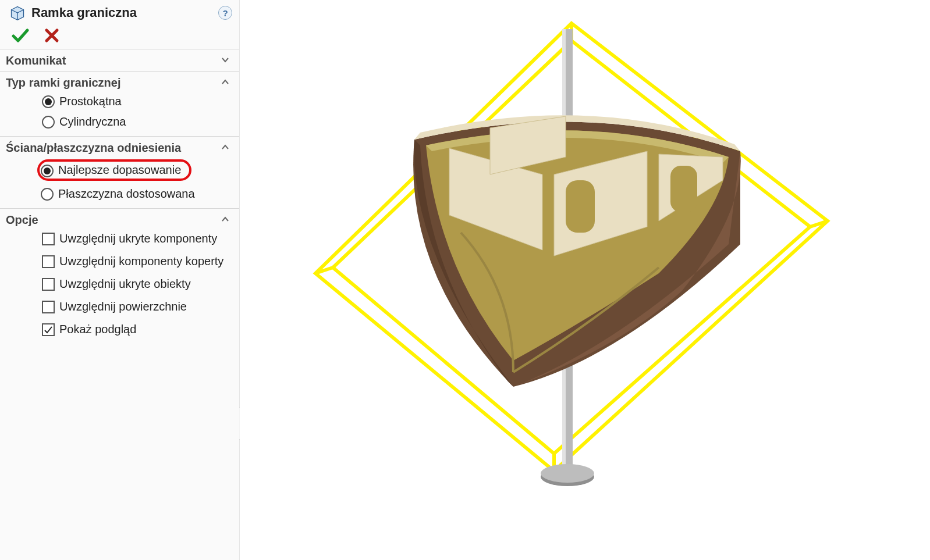 The image size is (930, 560). I want to click on check-label: Uwzględnij ukryte komponenty, so click(139, 238).